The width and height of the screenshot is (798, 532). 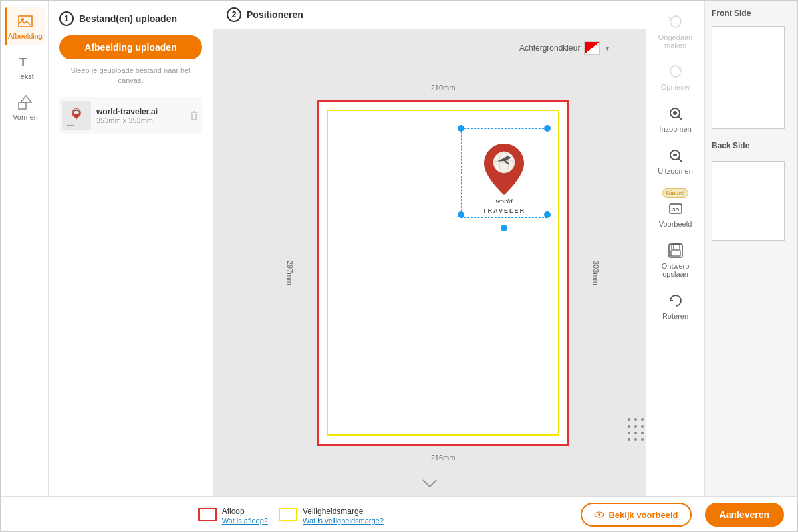 I want to click on redo-label: Opnieuw, so click(x=676, y=87).